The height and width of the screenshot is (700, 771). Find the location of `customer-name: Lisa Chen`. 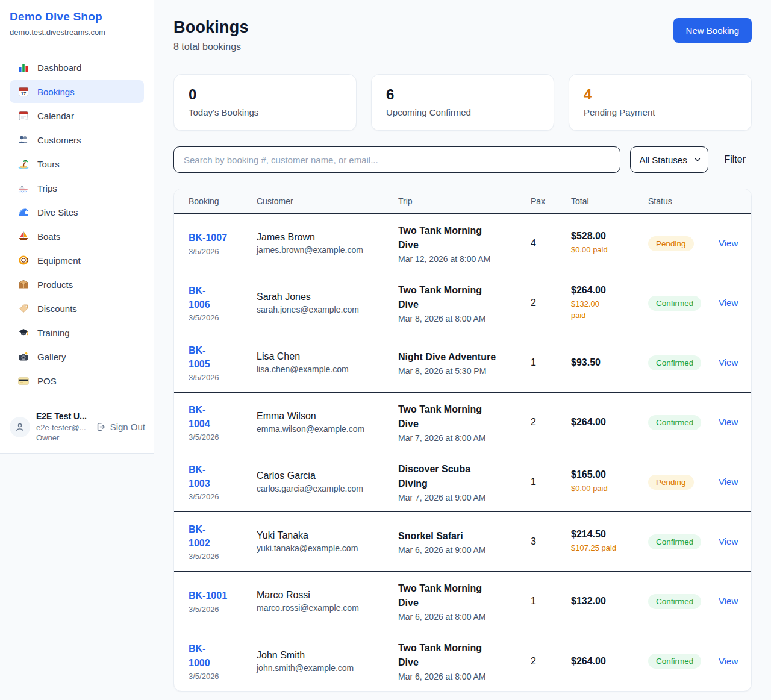

customer-name: Lisa Chen is located at coordinates (324, 357).